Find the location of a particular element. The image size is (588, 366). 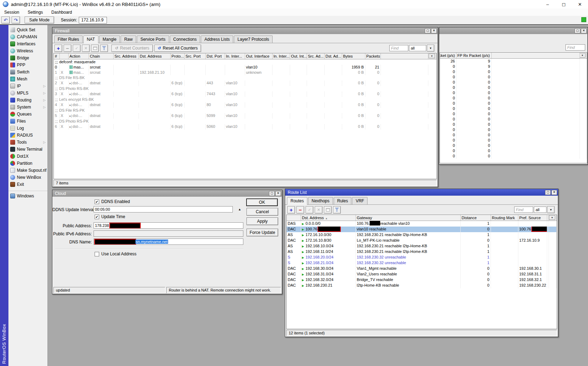

tab-service-ports: Service Ports is located at coordinates (153, 39).